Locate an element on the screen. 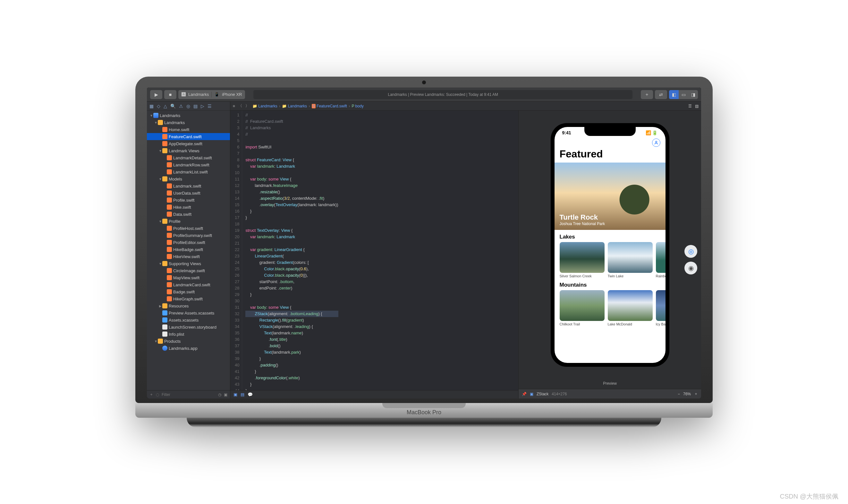 This screenshot has height=504, width=848. tree-item: ▼Models is located at coordinates (188, 179).